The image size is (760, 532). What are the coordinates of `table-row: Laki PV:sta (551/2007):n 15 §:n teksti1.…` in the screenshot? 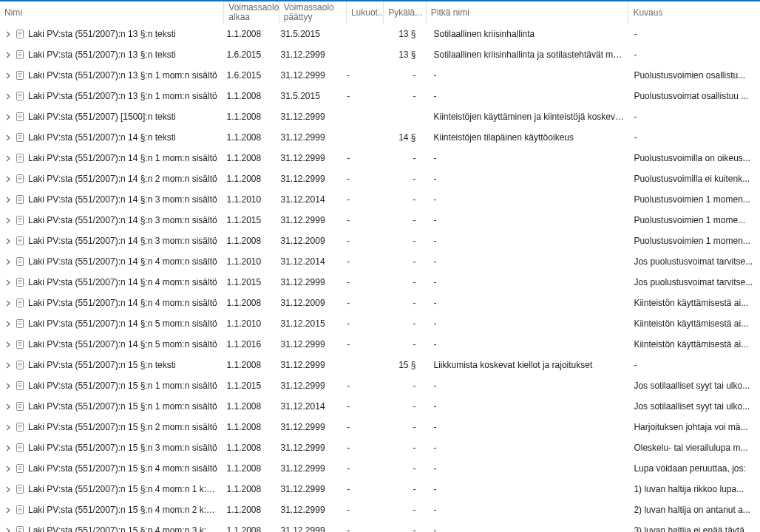 It's located at (380, 365).